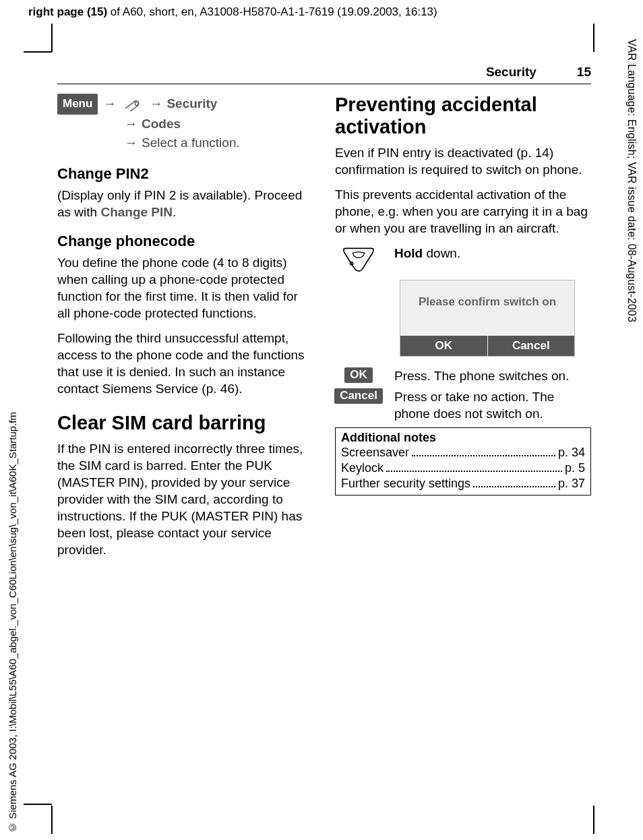 The height and width of the screenshot is (840, 643). I want to click on running-head-section: Security, so click(511, 72).